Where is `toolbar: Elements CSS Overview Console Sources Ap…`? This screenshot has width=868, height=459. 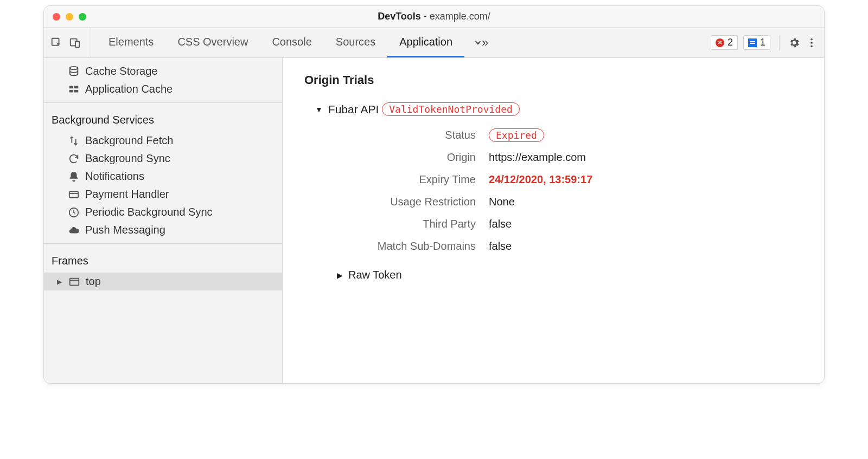
toolbar: Elements CSS Overview Console Sources Ap… is located at coordinates (434, 43).